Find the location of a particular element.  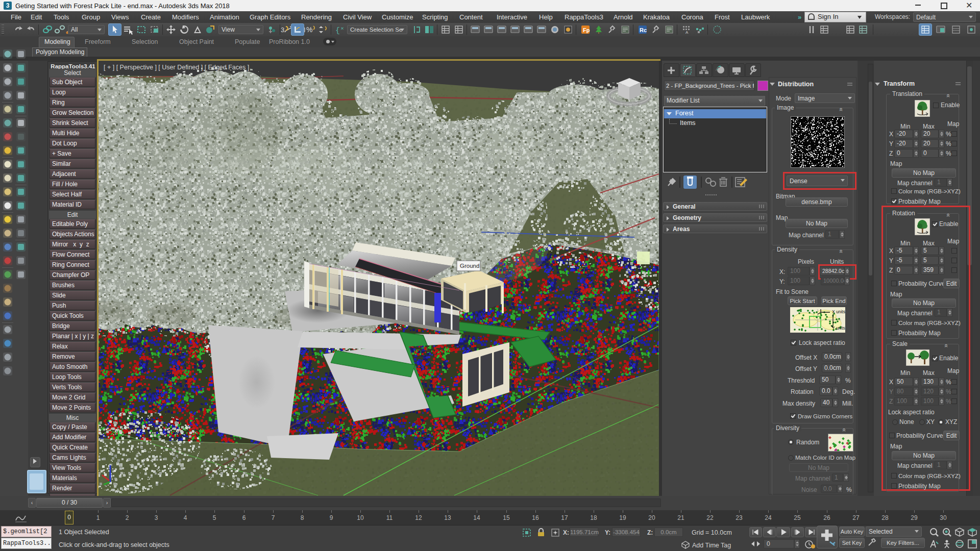

svg-text:[ + ] [ Perspective ] [ User D: [ + ] [ Perspective ] [ User Defined ] [… is located at coordinates (177, 67).